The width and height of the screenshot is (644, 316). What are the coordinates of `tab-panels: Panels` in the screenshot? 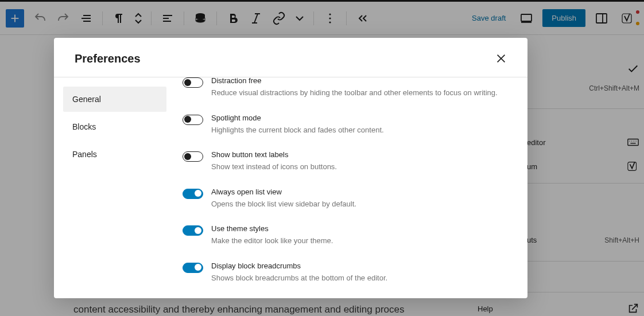 It's located at (115, 154).